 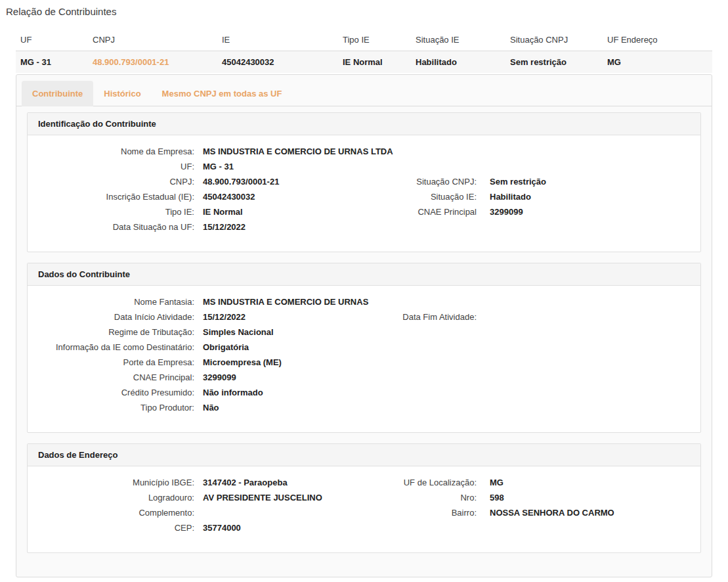 What do you see at coordinates (111, 317) in the screenshot?
I see `field-label-data-inicio: Data Início Atividade:` at bounding box center [111, 317].